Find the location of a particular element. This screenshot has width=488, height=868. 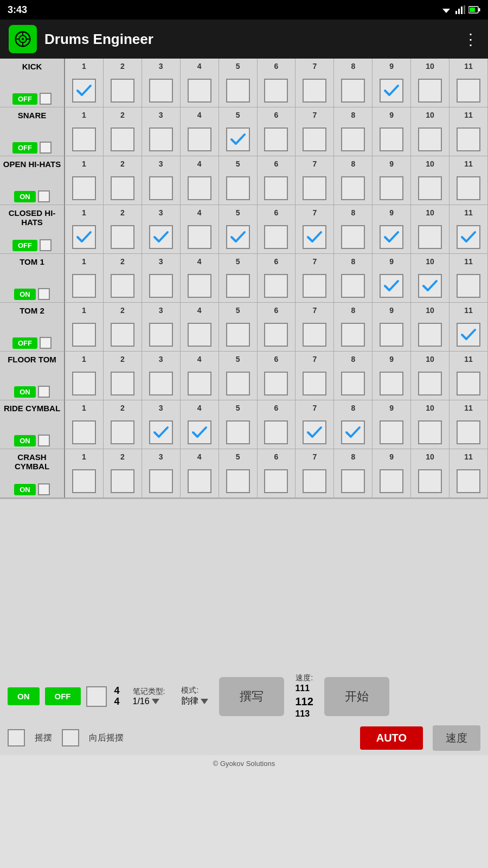

shake-checkbox is located at coordinates (16, 738).